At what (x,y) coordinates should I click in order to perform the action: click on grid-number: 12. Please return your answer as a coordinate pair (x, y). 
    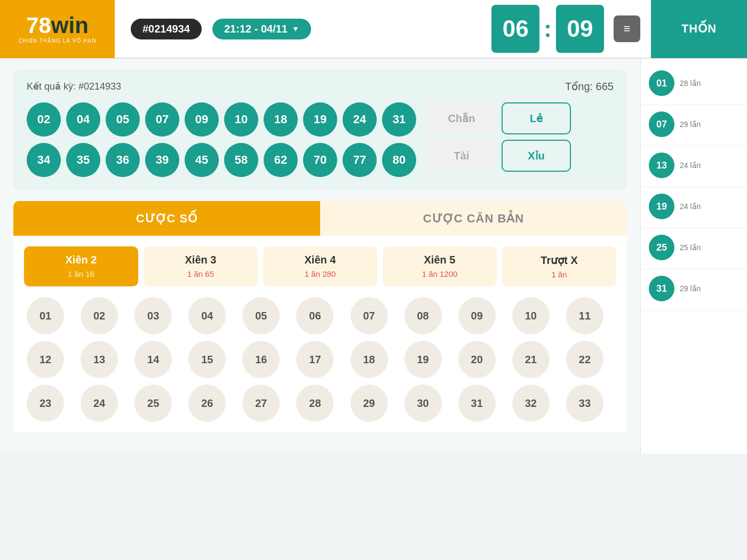
    Looking at the image, I should click on (45, 359).